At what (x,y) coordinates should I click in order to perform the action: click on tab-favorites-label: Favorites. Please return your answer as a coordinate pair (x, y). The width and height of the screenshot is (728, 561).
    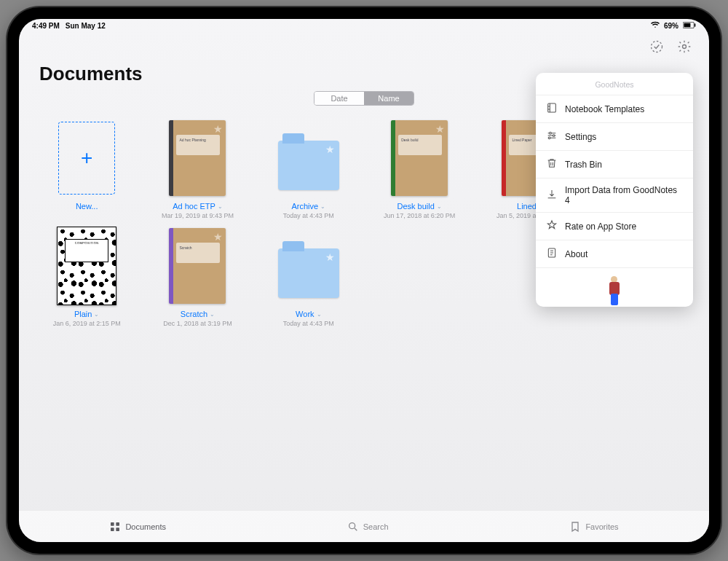
    Looking at the image, I should click on (601, 527).